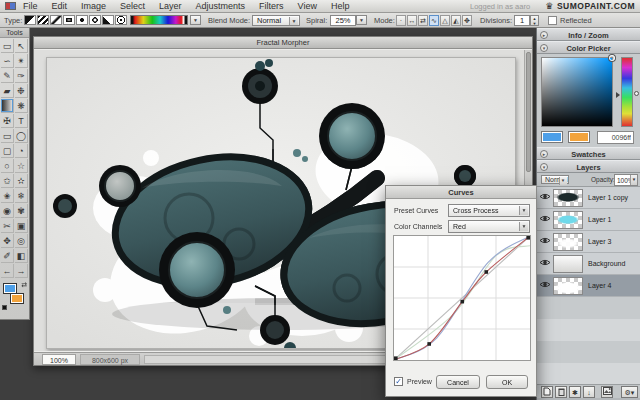 This screenshot has width=640, height=400. I want to click on layer-row-selected: Layer 4, so click(588, 286).